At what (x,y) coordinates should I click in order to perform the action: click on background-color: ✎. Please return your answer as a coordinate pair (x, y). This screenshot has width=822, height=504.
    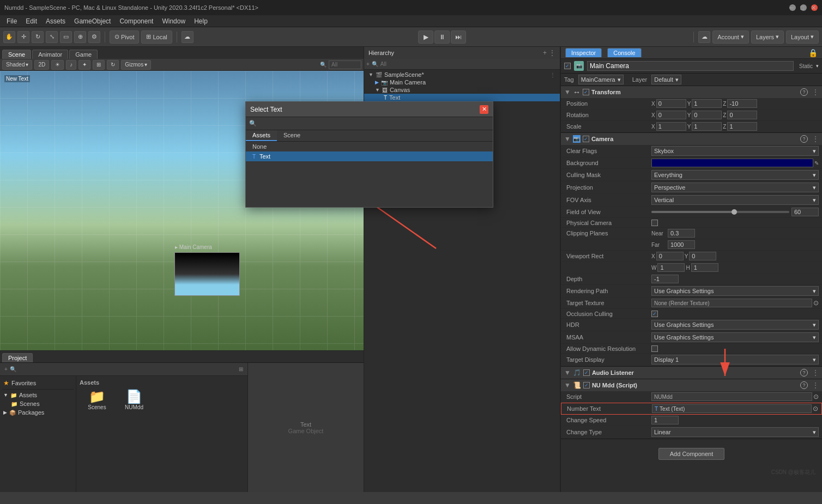
    Looking at the image, I should click on (735, 163).